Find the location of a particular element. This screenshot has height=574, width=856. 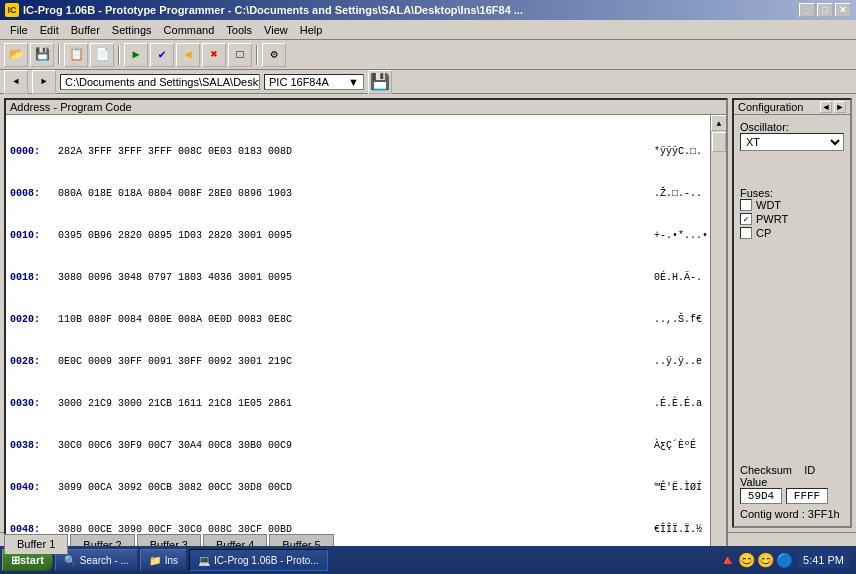

ins-label: Ins is located at coordinates (172, 560).